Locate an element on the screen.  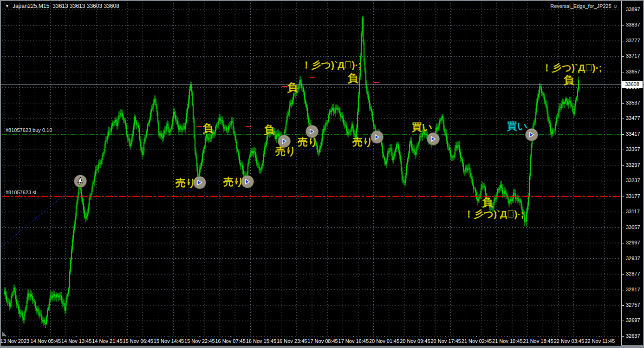
stop-loss-label: #81057623 sl is located at coordinates (21, 192).